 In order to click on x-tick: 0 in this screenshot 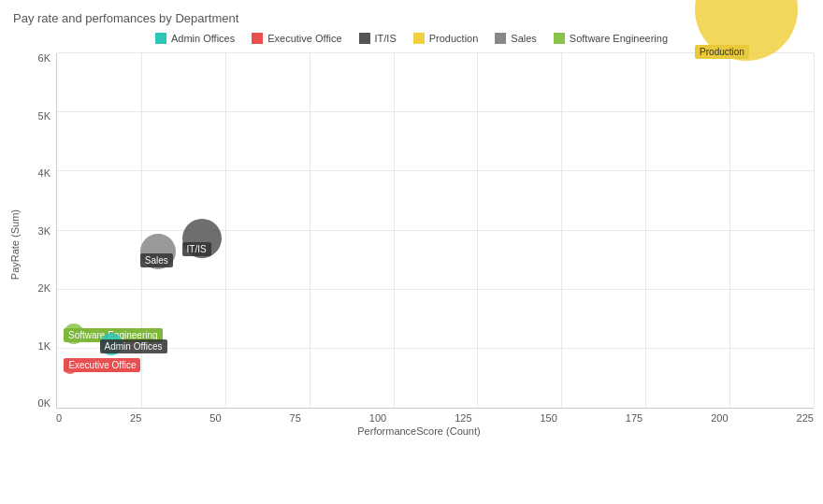, I will do `click(59, 418)`.